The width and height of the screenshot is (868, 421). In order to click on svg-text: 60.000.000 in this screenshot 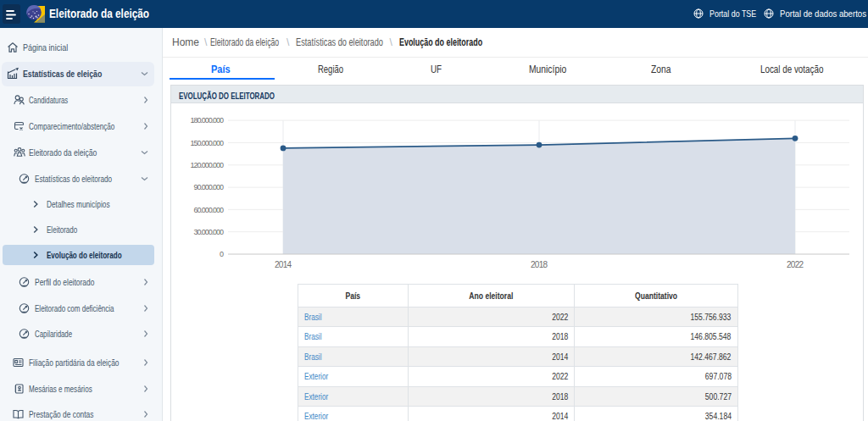, I will do `click(209, 210)`.